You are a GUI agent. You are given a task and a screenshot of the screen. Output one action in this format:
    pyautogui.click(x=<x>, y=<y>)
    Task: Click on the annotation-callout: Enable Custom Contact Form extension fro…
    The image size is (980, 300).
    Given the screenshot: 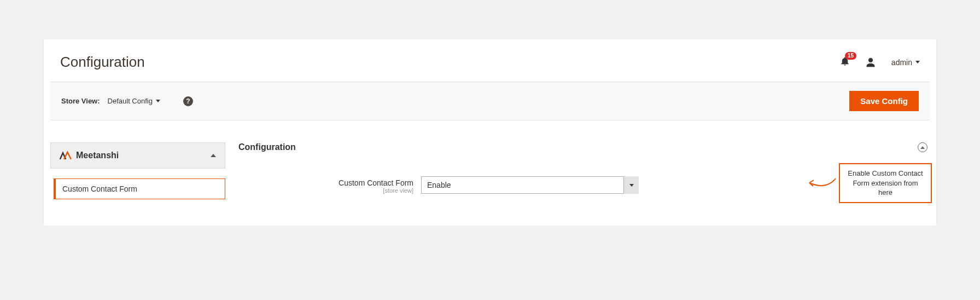 What is the action you would take?
    pyautogui.click(x=885, y=183)
    